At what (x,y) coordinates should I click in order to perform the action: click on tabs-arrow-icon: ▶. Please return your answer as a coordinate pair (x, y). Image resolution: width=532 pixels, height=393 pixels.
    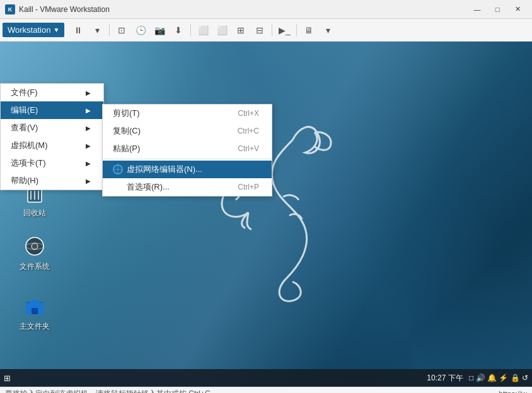
    Looking at the image, I should click on (88, 164).